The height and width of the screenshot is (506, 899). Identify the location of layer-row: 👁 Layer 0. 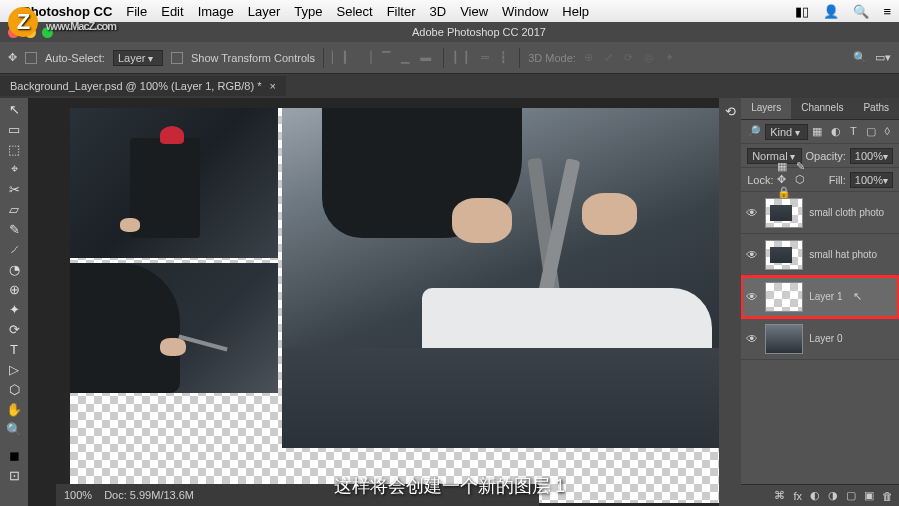
(820, 339).